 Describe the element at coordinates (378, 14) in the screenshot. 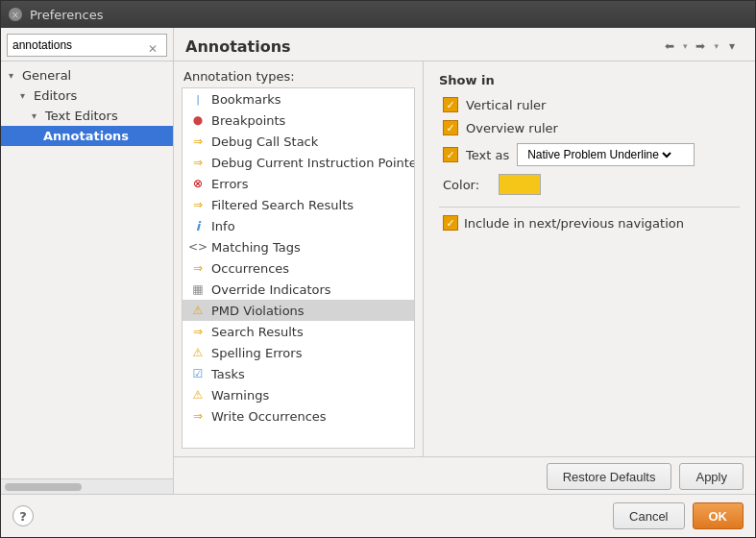

I see `titlebar: × Preferences` at that location.